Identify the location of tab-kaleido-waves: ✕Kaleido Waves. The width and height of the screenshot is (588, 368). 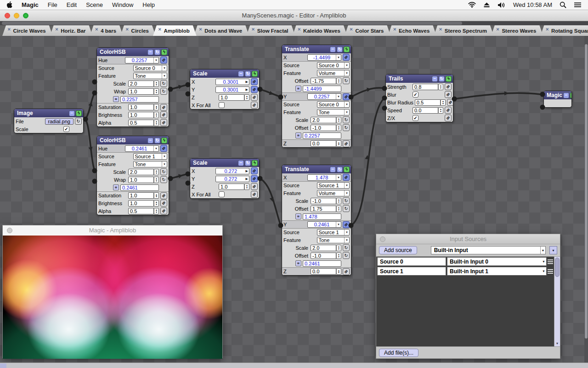
(320, 30).